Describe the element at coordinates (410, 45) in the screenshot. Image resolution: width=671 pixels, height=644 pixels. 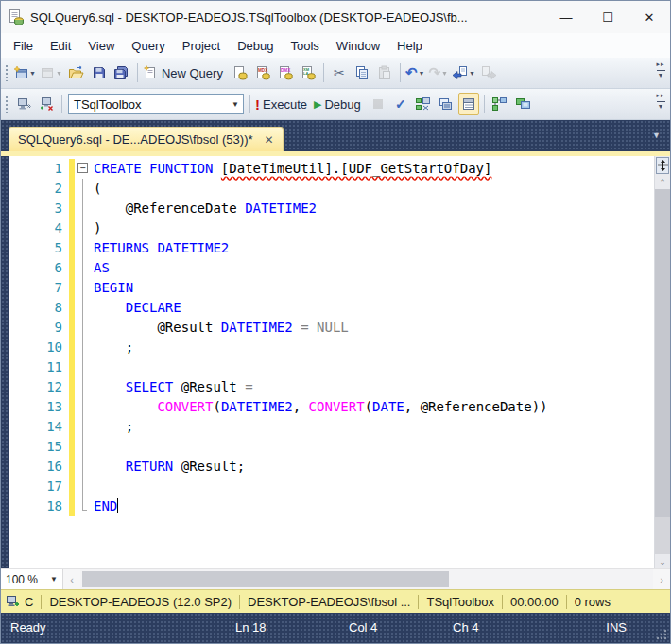
I see `menu-help: Help` at that location.